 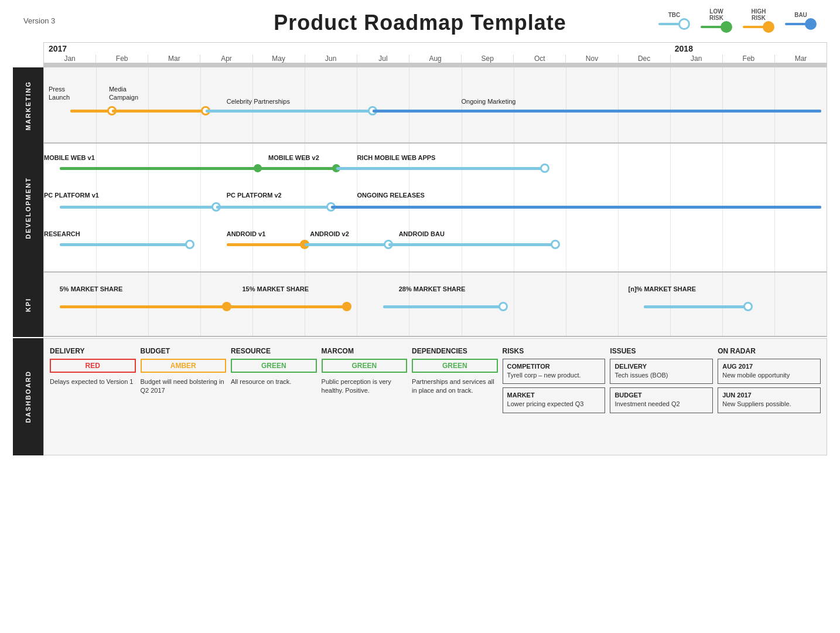 What do you see at coordinates (661, 375) in the screenshot?
I see `dash-issues-box-1-text: Tech issues (BOB)` at bounding box center [661, 375].